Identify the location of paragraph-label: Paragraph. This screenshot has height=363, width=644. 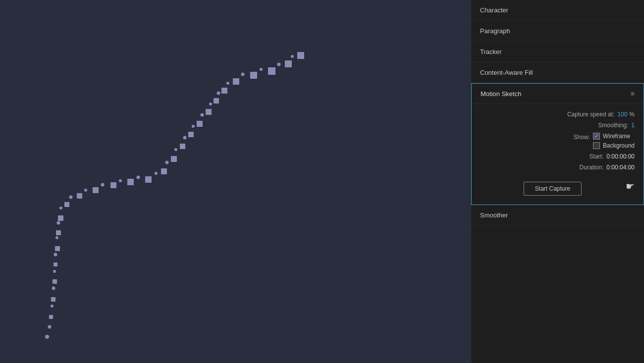
(495, 31).